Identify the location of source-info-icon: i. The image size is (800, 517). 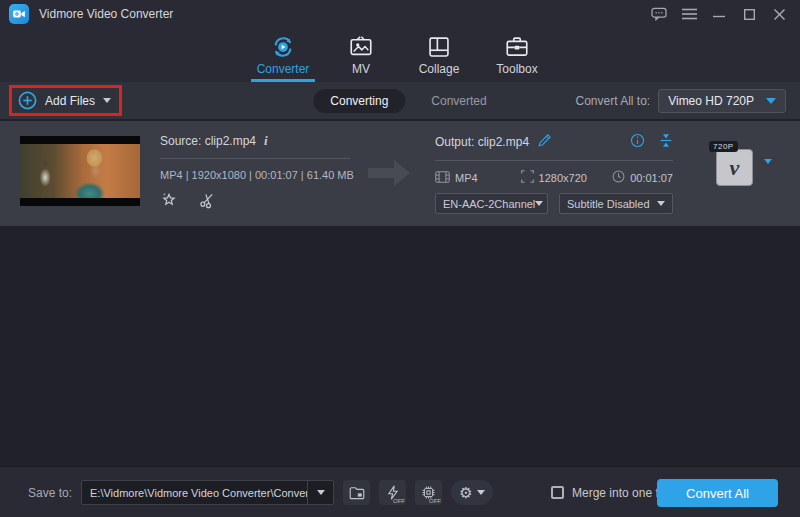
(266, 141).